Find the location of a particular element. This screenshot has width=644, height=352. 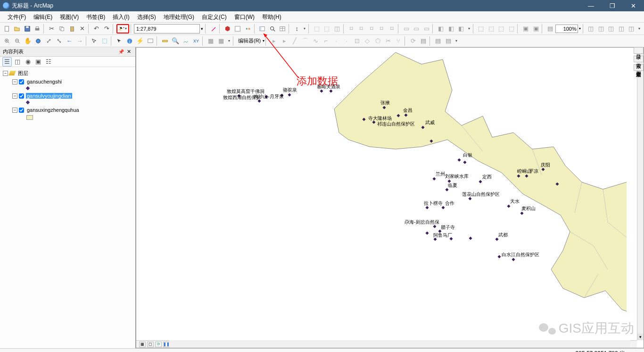

layout-view-button: ▢ is located at coordinates (150, 344).